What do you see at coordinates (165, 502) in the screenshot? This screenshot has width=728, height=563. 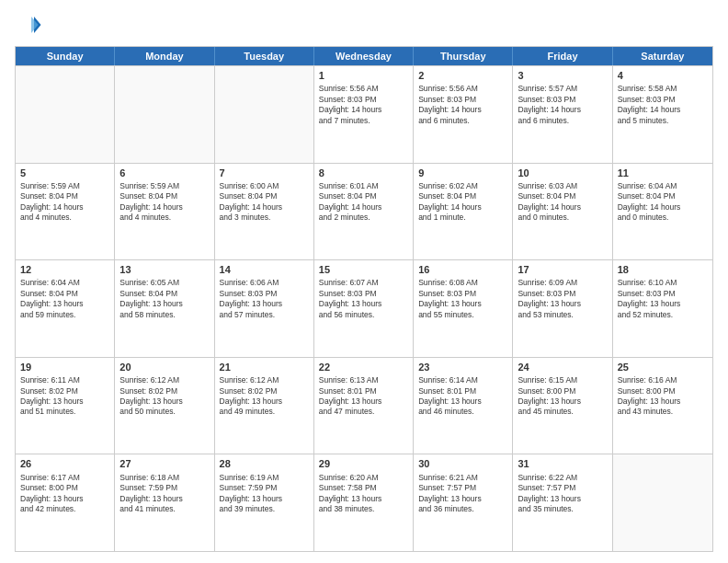 I see `day-cell-27: 27Sunrise: 6:18 AM Sunset: 7:59 PM Dayli…` at bounding box center [165, 502].